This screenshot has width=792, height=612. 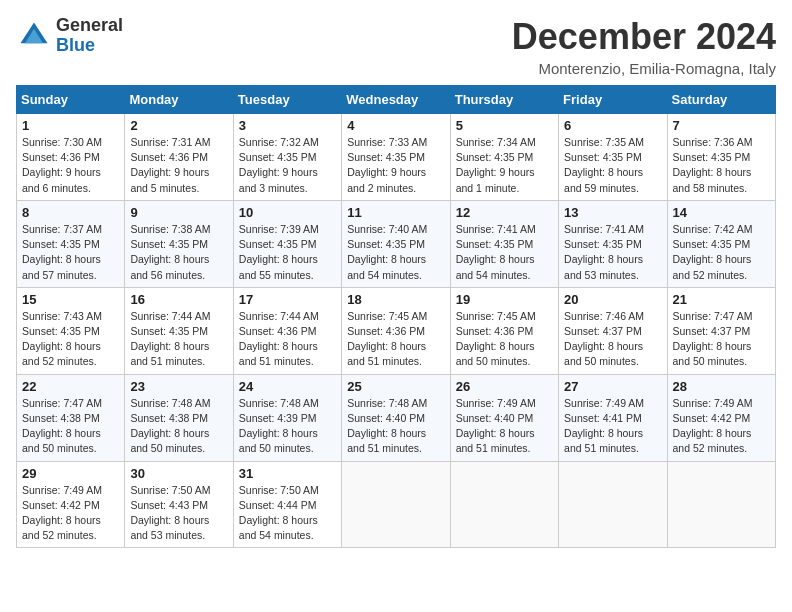 What do you see at coordinates (722, 386) in the screenshot?
I see `day-number: 28` at bounding box center [722, 386].